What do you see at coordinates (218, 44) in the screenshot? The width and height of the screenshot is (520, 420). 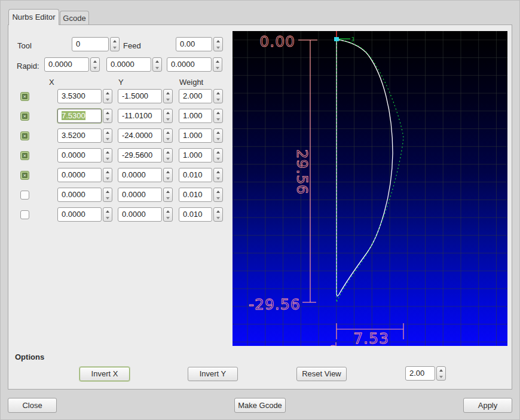 I see `feed-spin-buttons` at bounding box center [218, 44].